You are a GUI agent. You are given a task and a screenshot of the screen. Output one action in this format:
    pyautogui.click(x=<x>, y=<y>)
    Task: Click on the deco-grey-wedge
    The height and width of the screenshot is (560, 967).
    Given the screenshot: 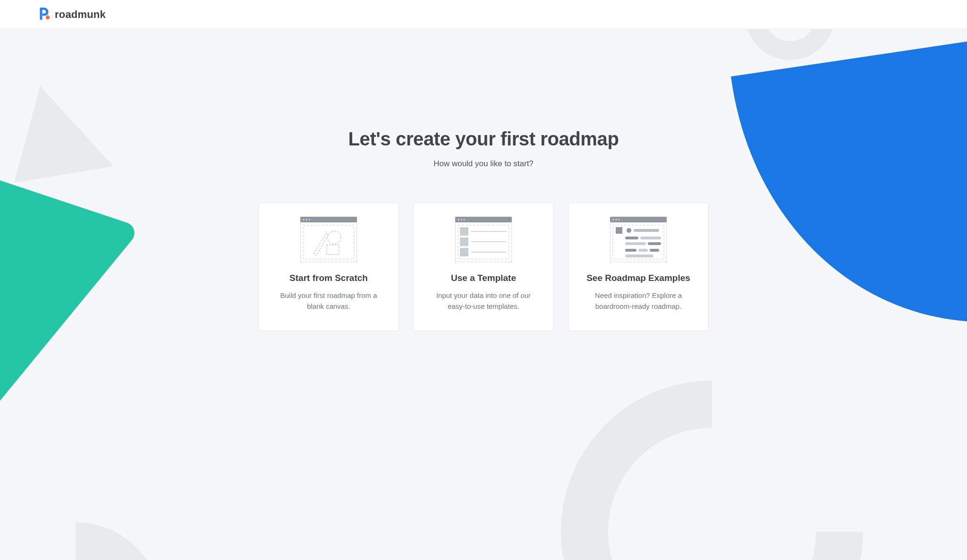 What is the action you would take?
    pyautogui.click(x=137, y=522)
    